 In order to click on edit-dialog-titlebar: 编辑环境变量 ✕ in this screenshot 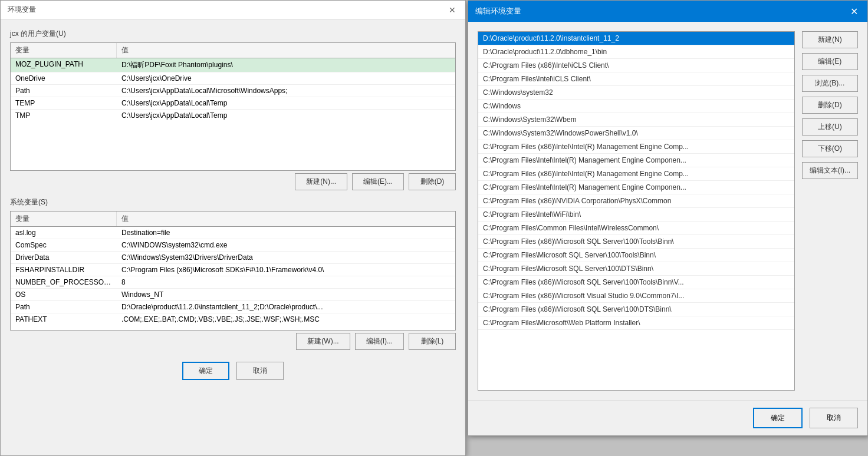, I will do `click(668, 11)`.